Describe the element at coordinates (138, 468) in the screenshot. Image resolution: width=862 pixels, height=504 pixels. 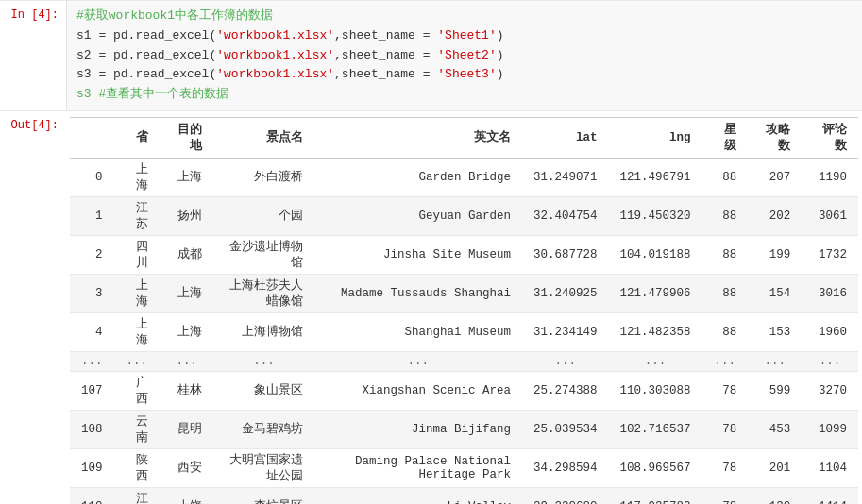
I see `table-cell: 陕西` at that location.